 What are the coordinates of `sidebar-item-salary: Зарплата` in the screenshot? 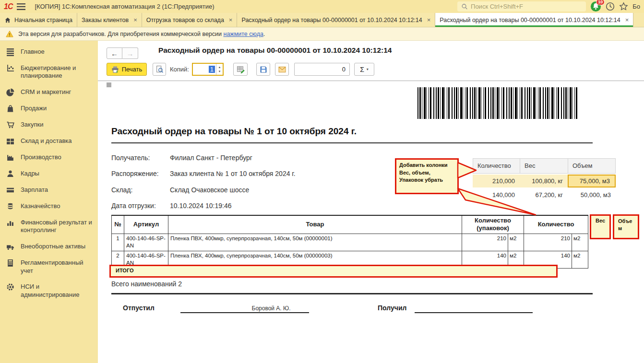 It's located at (49, 190).